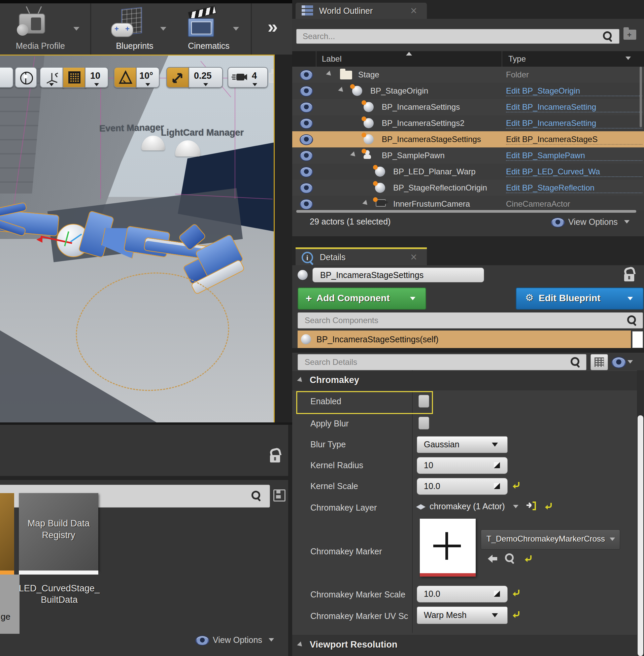  What do you see at coordinates (279, 495) in the screenshot?
I see `save-search-icon` at bounding box center [279, 495].